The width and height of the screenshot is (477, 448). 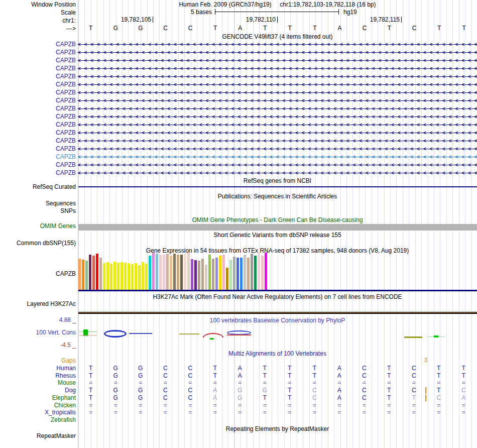 What do you see at coordinates (238, 413) in the screenshot?
I see `multiz-species-row: X_tropicalis================` at bounding box center [238, 413].